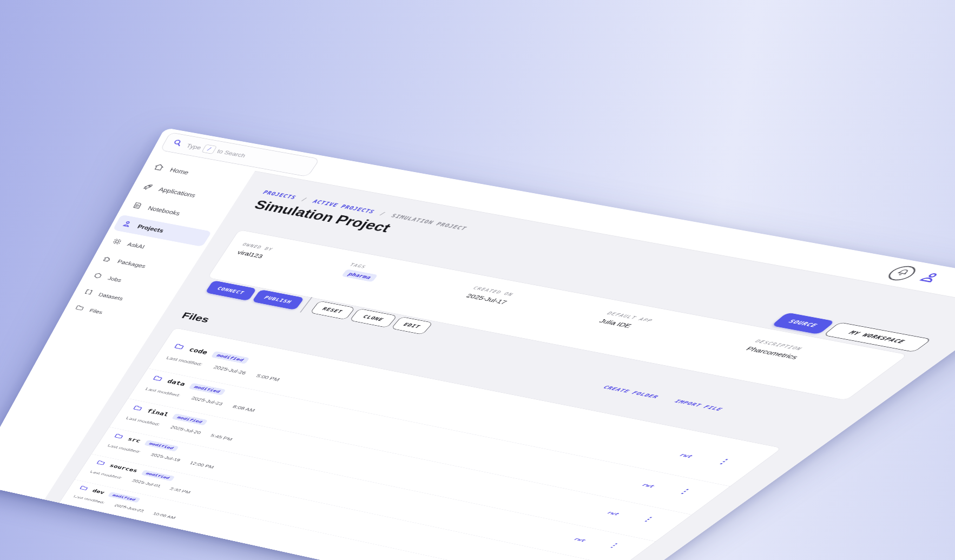  I want to click on sidebar-item-label: Datasets, so click(110, 297).